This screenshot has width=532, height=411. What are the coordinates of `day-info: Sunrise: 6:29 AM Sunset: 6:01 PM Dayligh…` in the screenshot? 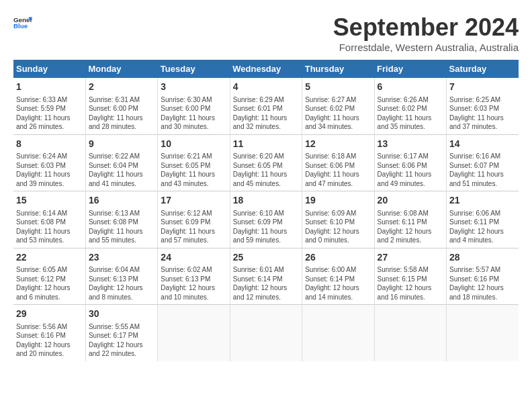 It's located at (266, 113).